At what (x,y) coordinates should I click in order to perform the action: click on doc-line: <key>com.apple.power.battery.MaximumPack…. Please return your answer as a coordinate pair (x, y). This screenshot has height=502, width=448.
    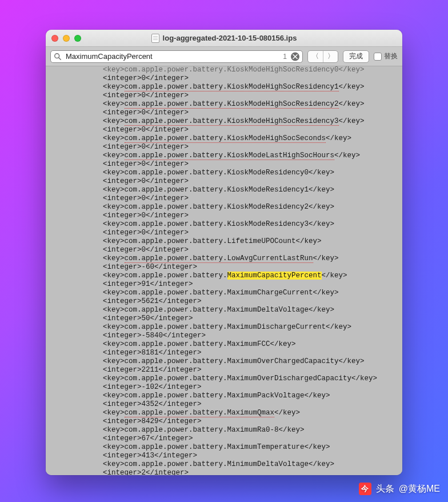
    Looking at the image, I should click on (224, 396).